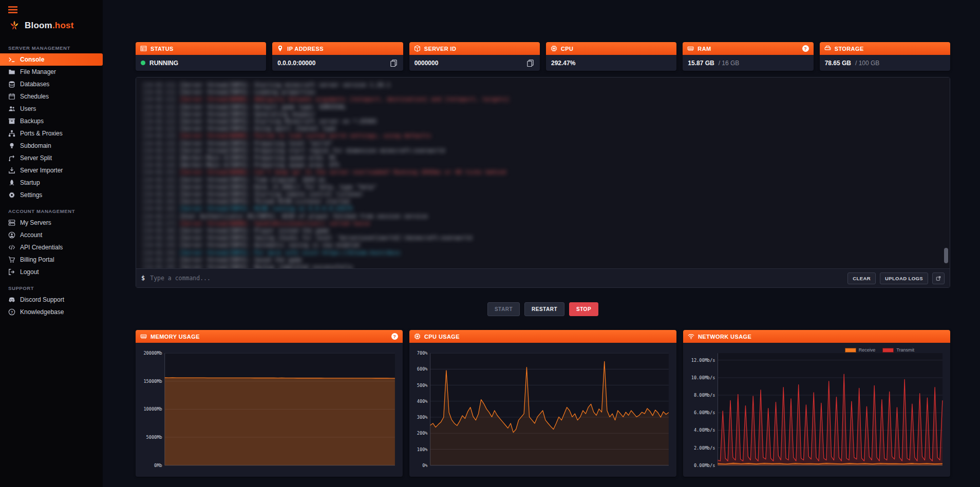  Describe the element at coordinates (611, 48) in the screenshot. I see `stat-card-header: CPU` at that location.